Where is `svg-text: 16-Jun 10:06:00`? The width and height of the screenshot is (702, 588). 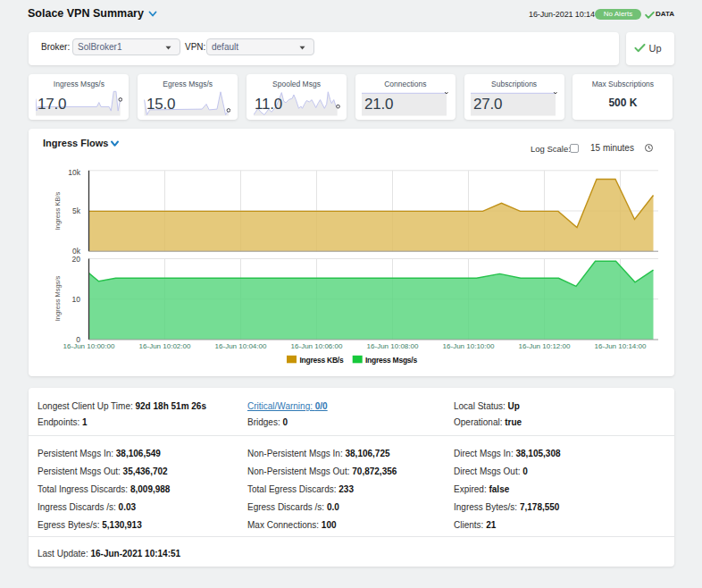
svg-text: 16-Jun 10:06:00 is located at coordinates (316, 347).